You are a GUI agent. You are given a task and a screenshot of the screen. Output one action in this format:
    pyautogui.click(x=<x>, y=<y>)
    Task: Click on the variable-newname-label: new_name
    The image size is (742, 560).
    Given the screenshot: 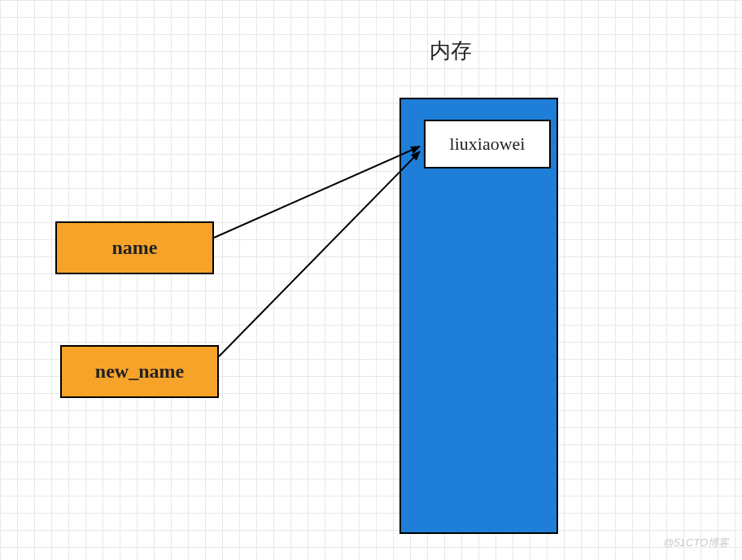 What is the action you would take?
    pyautogui.click(x=140, y=371)
    